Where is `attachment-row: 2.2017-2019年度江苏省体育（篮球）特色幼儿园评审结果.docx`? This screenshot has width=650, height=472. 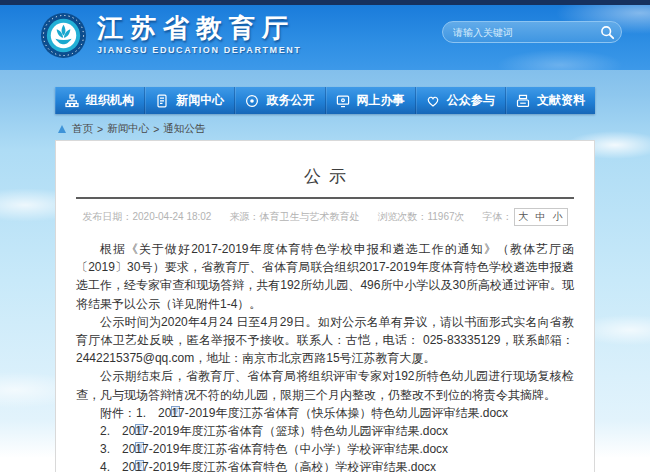
attachment-row: 2.2017-2019年度江苏省体育（篮球）特色幼儿园评审结果.docx is located at coordinates (325, 431).